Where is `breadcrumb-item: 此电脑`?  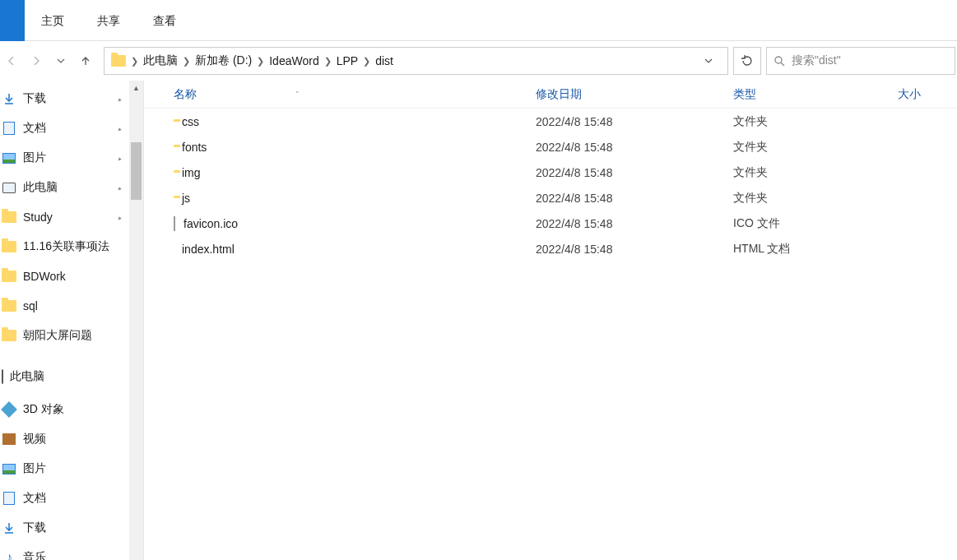 breadcrumb-item: 此电脑 is located at coordinates (160, 61).